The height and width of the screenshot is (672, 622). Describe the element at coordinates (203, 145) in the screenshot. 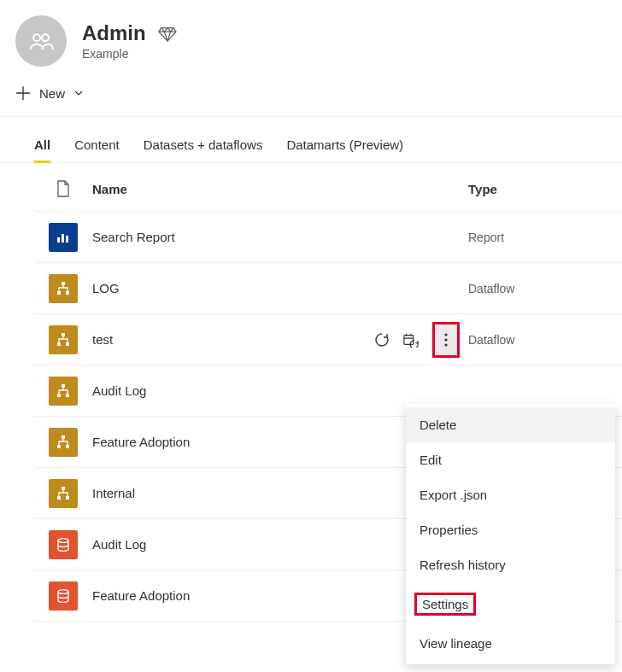

I see `tab-datasets-dataflows: Datasets + dataflows` at that location.